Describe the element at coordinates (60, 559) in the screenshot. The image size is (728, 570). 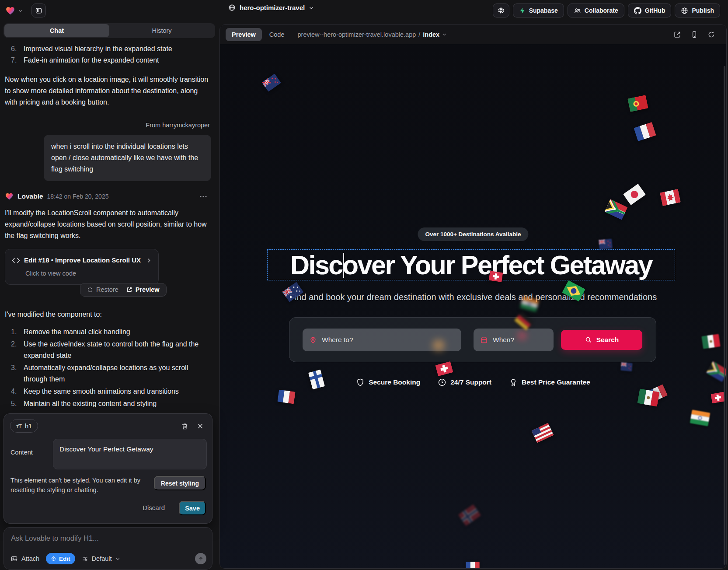
I see `edit-mode-pill: Edit` at that location.